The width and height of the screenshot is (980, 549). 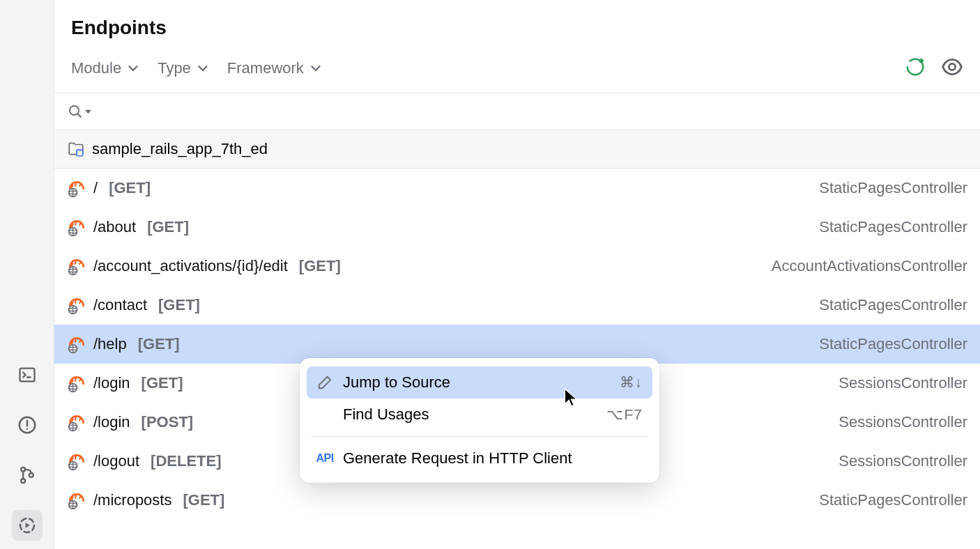 What do you see at coordinates (477, 382) in the screenshot?
I see `menu-label: Jump to Source` at bounding box center [477, 382].